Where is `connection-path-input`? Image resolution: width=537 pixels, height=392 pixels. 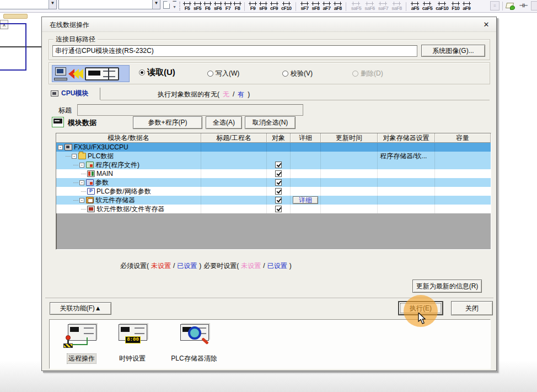 connection-path-input is located at coordinates (235, 51).